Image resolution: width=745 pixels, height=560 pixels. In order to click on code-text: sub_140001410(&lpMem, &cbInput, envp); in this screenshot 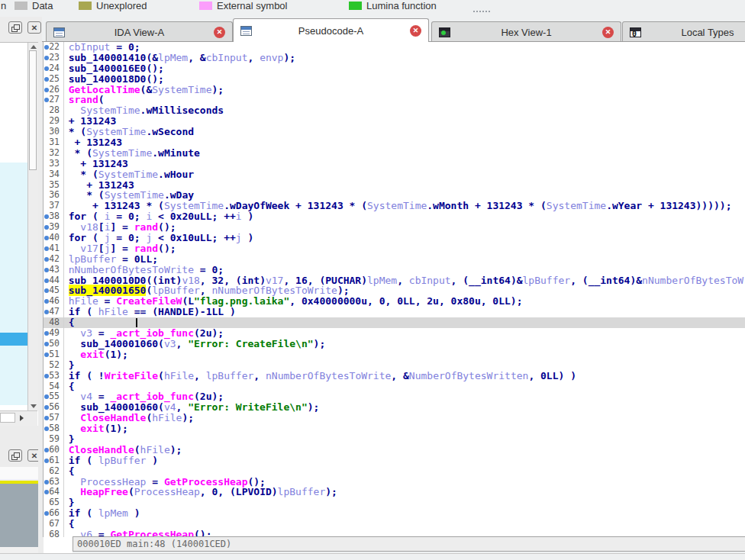, I will do `click(176, 58)`.